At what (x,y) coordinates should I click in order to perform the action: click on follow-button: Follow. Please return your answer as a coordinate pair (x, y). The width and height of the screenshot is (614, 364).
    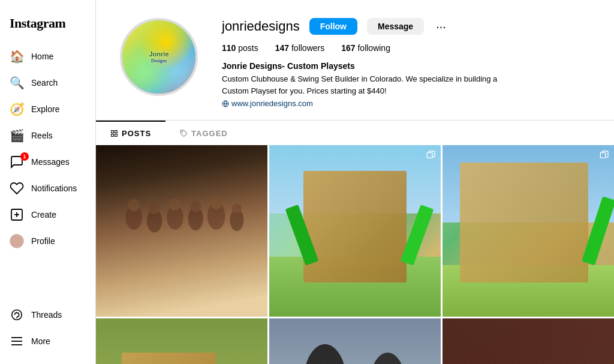
    Looking at the image, I should click on (333, 26).